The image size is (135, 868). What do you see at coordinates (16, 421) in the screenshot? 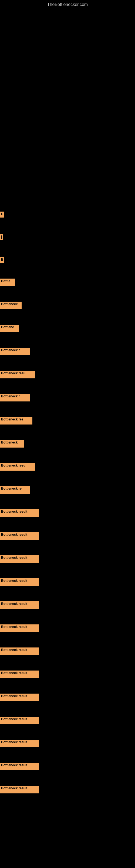
I see `bottleneck-label-10: Bottleneck res` at bounding box center [16, 421].